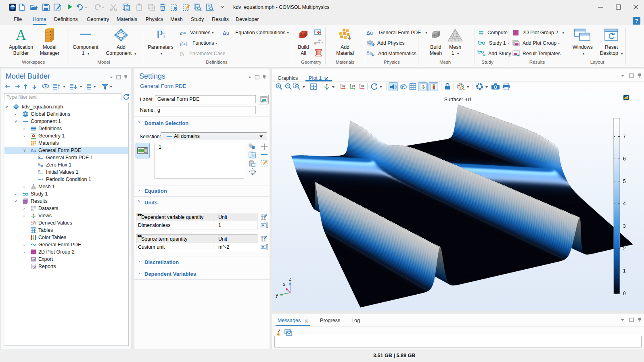 This screenshot has height=362, width=644. What do you see at coordinates (184, 43) in the screenshot?
I see `svg-text: f(x)` at bounding box center [184, 43].